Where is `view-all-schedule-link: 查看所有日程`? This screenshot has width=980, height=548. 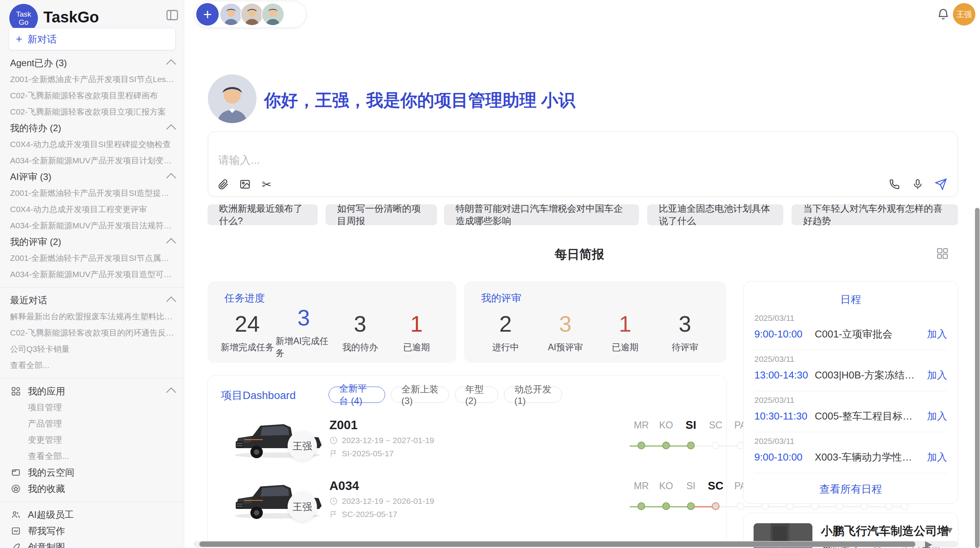
view-all-schedule-link: 查看所有日程 is located at coordinates (851, 489).